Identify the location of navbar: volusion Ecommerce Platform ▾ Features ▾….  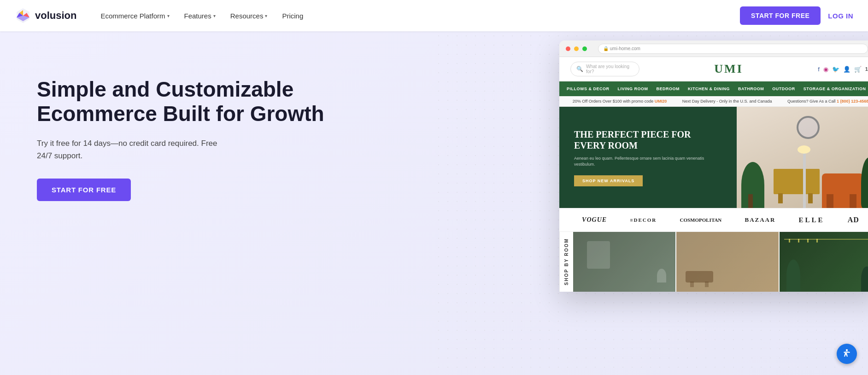
(434, 16).